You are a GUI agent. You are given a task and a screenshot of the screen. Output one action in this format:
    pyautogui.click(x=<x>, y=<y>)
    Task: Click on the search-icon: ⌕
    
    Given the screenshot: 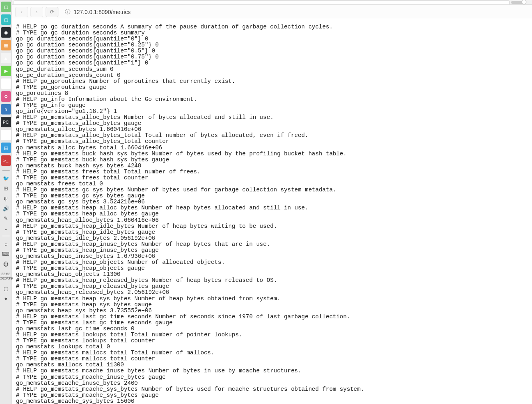 What is the action you would take?
    pyautogui.click(x=6, y=244)
    